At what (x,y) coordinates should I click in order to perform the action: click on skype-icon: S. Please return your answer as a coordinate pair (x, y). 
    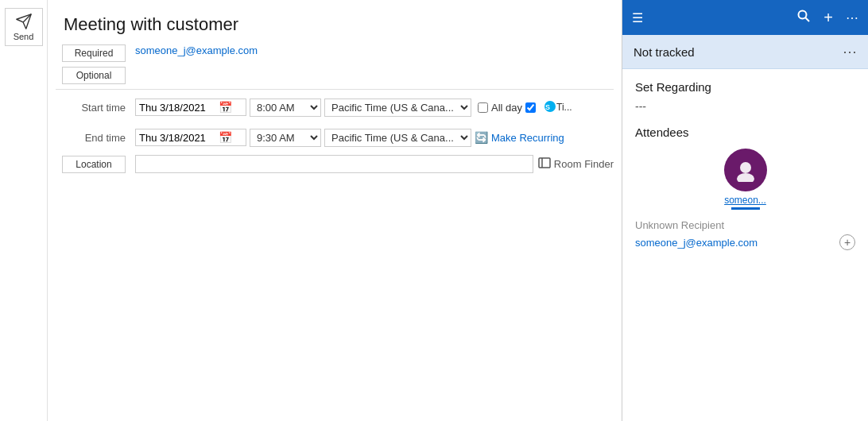
    Looking at the image, I should click on (550, 108).